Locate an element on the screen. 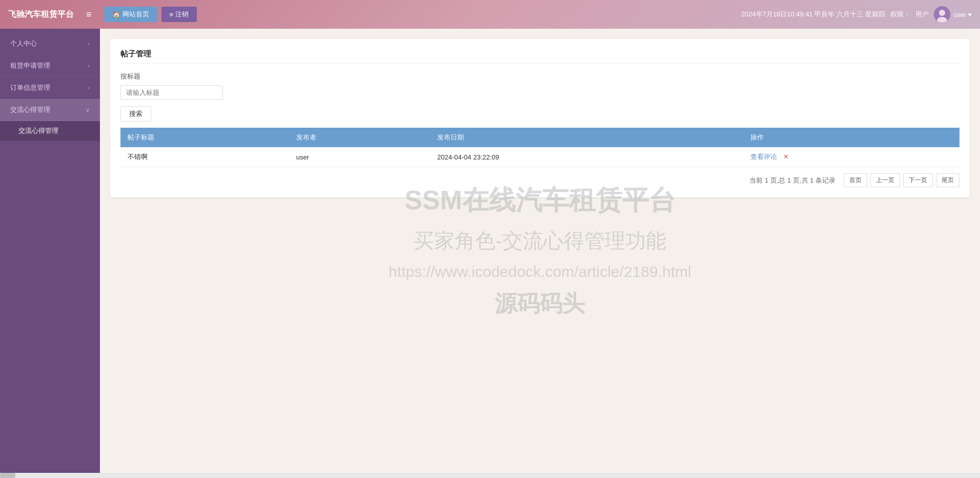 This screenshot has width=980, height=478. header-right: 2024年7月18日10:49:41 甲辰年 六月十三 星期四 权限： 用户 u… is located at coordinates (856, 14).